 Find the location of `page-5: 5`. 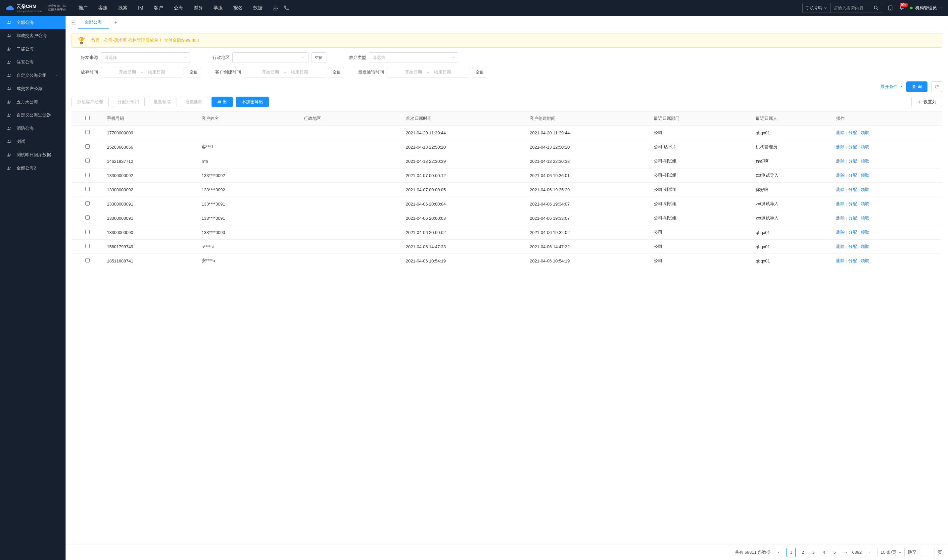

page-5: 5 is located at coordinates (835, 552).